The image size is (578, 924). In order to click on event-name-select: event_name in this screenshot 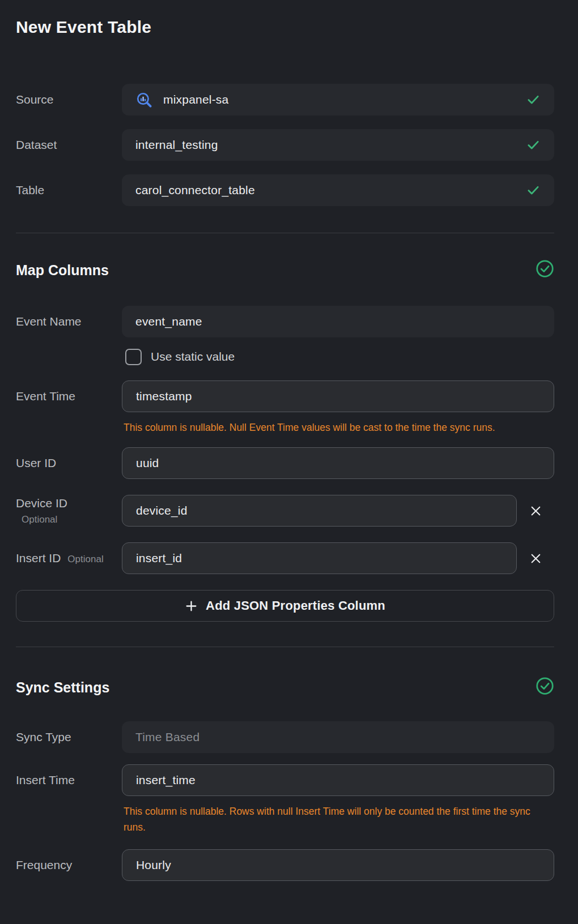, I will do `click(338, 322)`.